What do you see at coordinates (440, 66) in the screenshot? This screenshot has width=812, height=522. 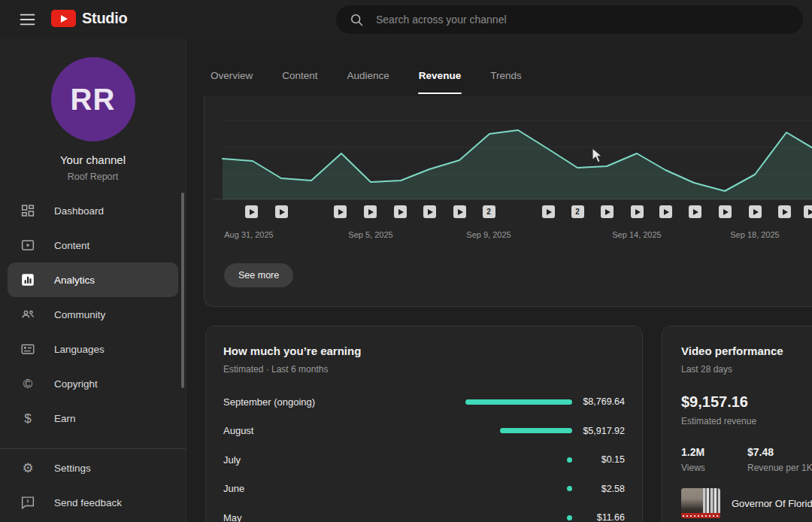 I see `tab-revenue: Revenue` at bounding box center [440, 66].